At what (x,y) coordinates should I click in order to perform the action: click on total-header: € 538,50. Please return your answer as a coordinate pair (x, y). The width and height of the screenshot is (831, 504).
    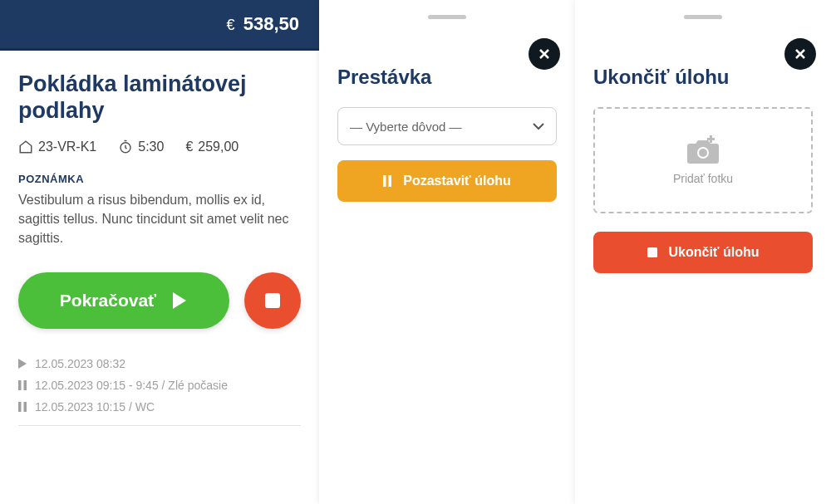
    Looking at the image, I should click on (160, 25).